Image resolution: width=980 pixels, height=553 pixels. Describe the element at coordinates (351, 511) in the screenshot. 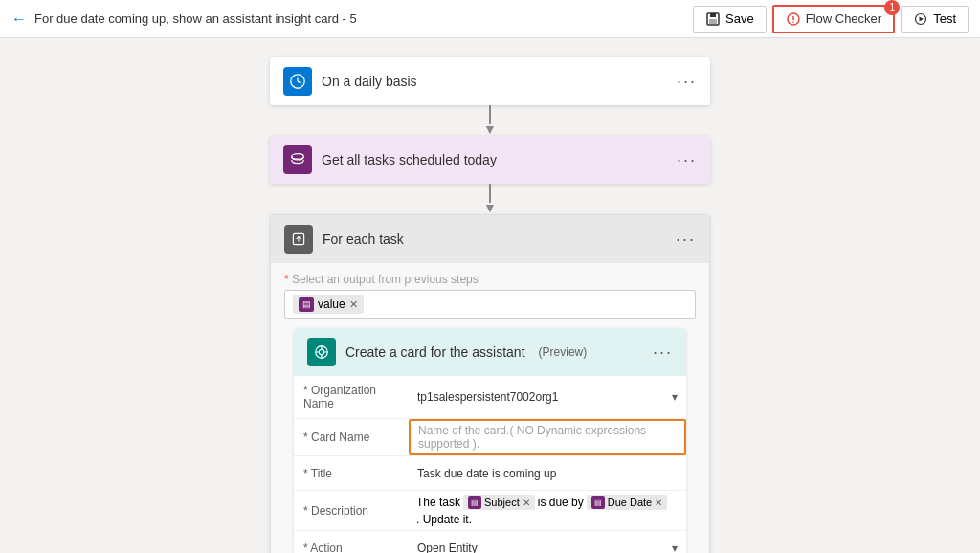

I see `description-label: * Description` at that location.